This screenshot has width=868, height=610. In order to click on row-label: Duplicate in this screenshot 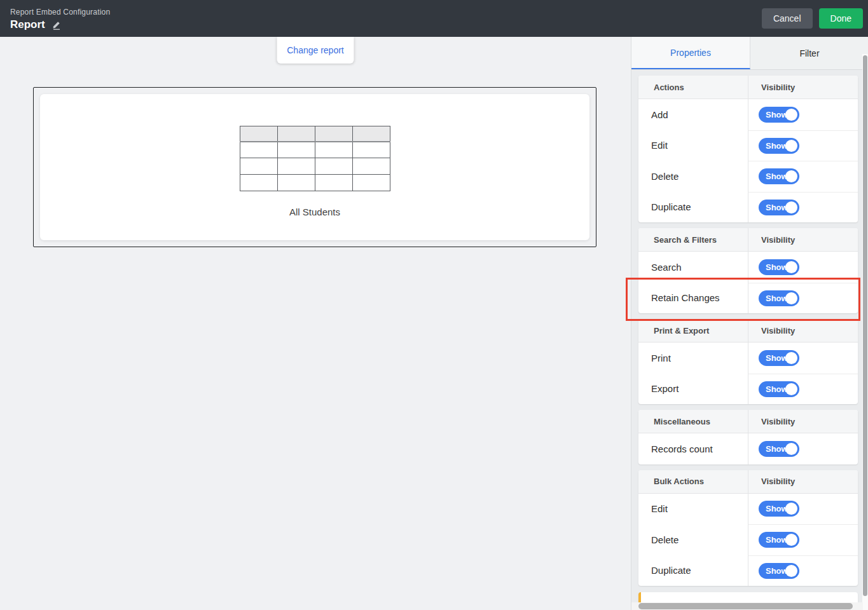, I will do `click(693, 207)`.